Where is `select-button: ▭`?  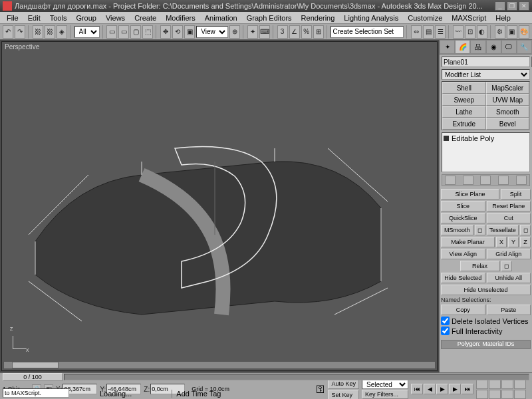 select-button: ▭ is located at coordinates (112, 32).